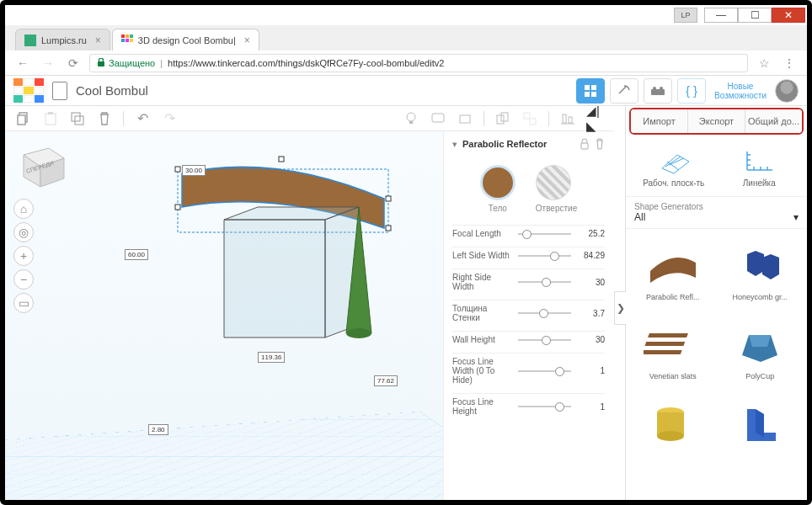 Image resolution: width=812 pixels, height=505 pixels. Describe the element at coordinates (498, 189) in the screenshot. I see `solid-swatch: Тело` at that location.